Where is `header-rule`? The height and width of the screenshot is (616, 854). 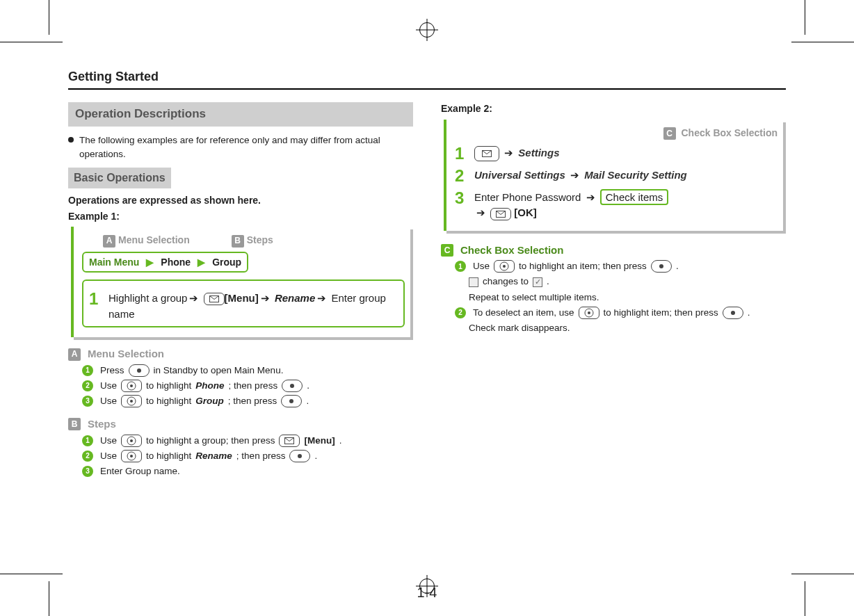 header-rule is located at coordinates (427, 89).